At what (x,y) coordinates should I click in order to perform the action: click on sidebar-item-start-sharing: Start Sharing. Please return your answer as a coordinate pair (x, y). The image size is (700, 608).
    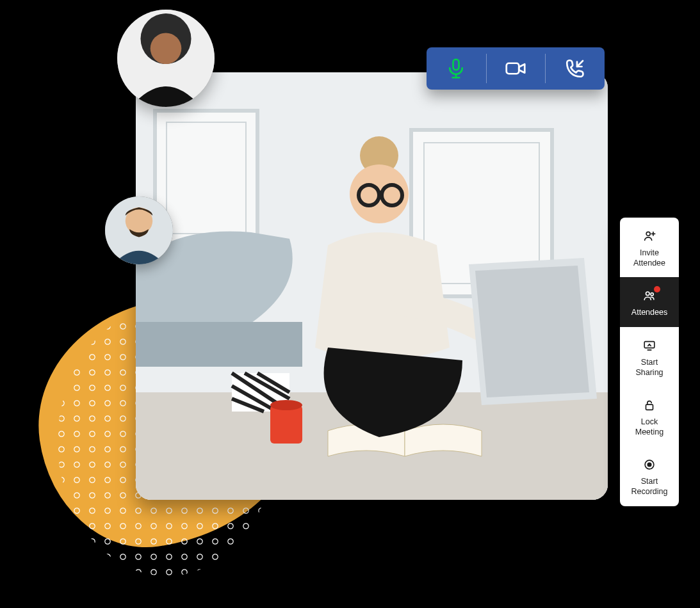
    Looking at the image, I should click on (649, 357).